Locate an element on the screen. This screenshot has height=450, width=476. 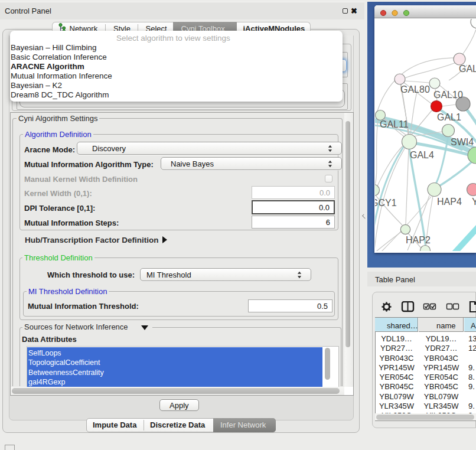
svg-text: HAP2 is located at coordinates (418, 240).